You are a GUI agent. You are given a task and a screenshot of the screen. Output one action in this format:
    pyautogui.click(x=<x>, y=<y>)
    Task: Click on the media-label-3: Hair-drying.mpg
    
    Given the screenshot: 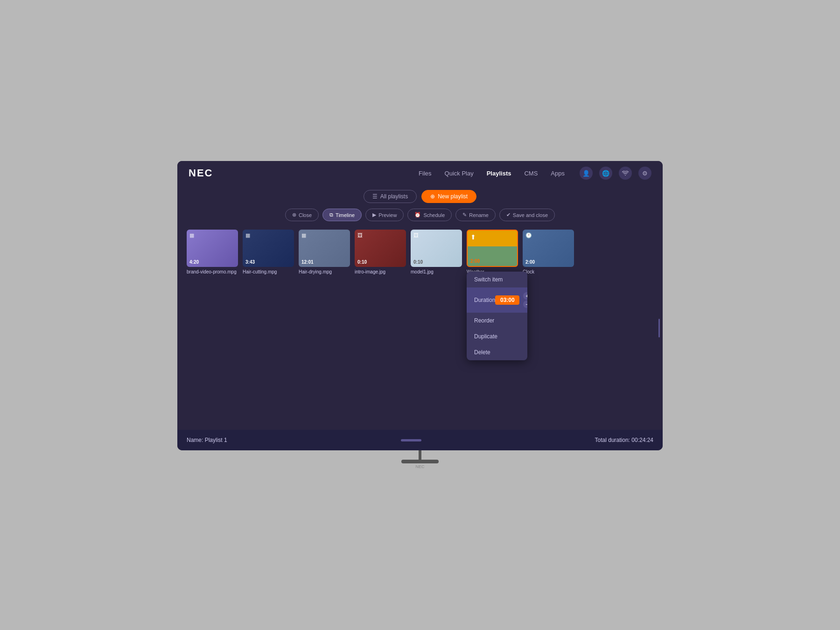 What is the action you would take?
    pyautogui.click(x=324, y=272)
    